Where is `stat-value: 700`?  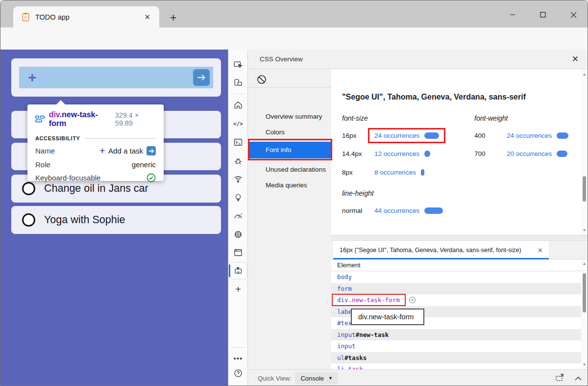 stat-value: 700 is located at coordinates (490, 154).